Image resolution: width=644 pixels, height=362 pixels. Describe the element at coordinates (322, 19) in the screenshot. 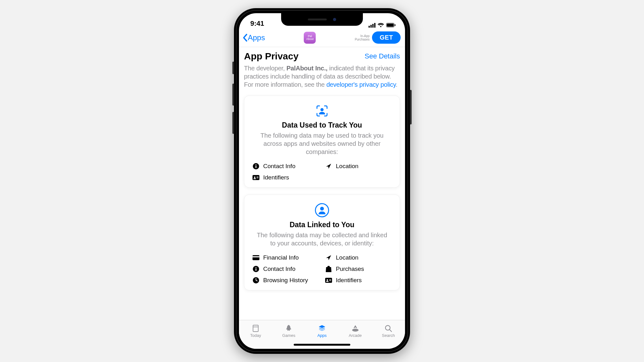

I see `notch` at that location.